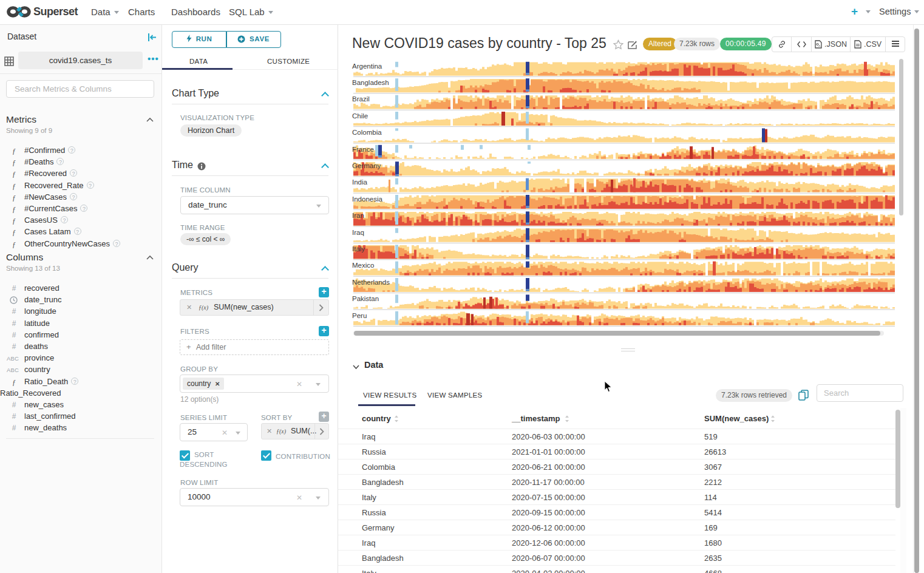 This screenshot has height=573, width=924. I want to click on svg-text: Iraq, so click(358, 232).